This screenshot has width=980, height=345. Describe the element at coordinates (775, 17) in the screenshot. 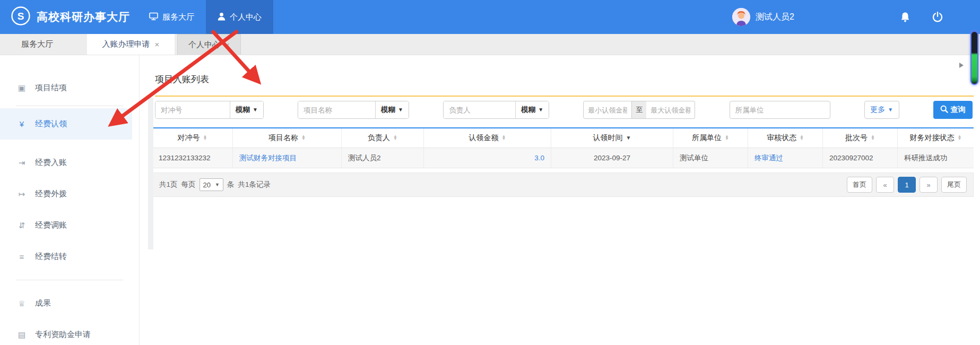

I see `user-name: 测试人员2` at that location.